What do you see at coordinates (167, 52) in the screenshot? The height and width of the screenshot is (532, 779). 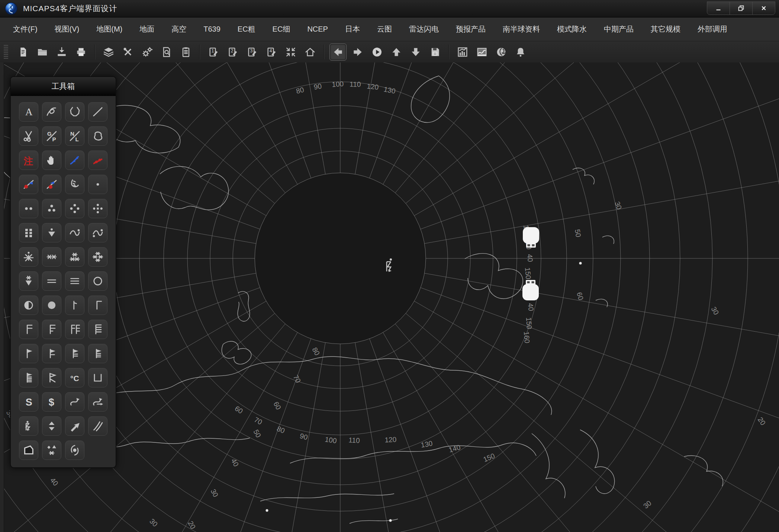 I see `preview-document-button` at bounding box center [167, 52].